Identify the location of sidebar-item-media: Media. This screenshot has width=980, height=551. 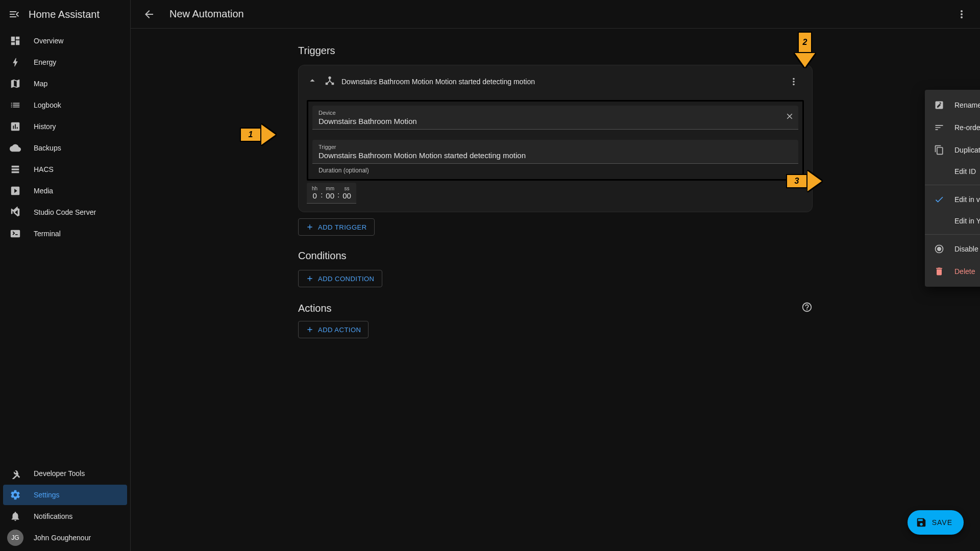
(65, 191).